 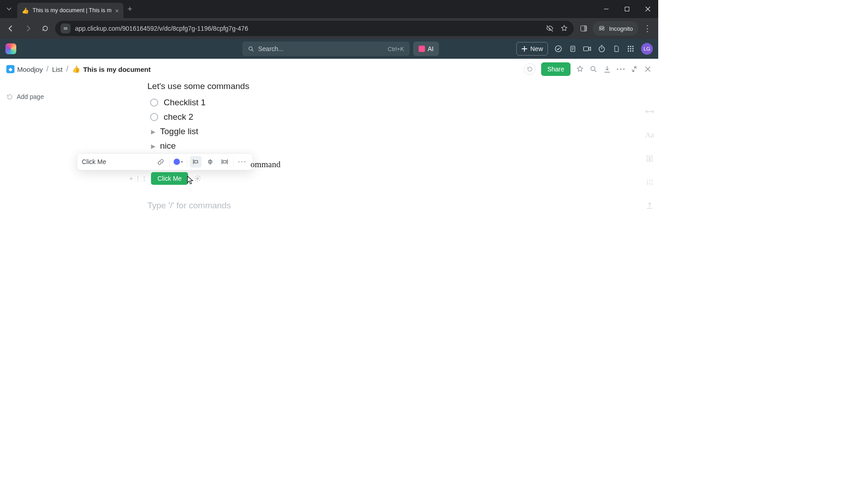 What do you see at coordinates (335, 146) in the screenshot?
I see `toggle-item: ▶ nice` at bounding box center [335, 146].